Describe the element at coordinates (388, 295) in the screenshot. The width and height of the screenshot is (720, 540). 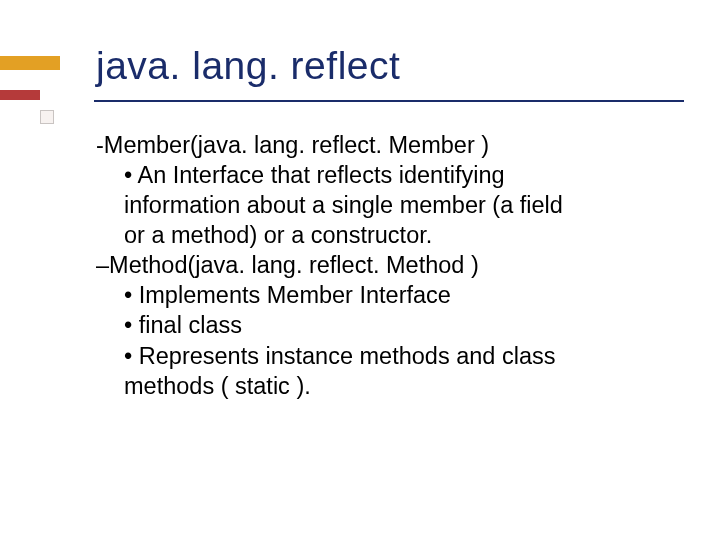
I see `method-bullet-1: Implements Member Interface` at that location.